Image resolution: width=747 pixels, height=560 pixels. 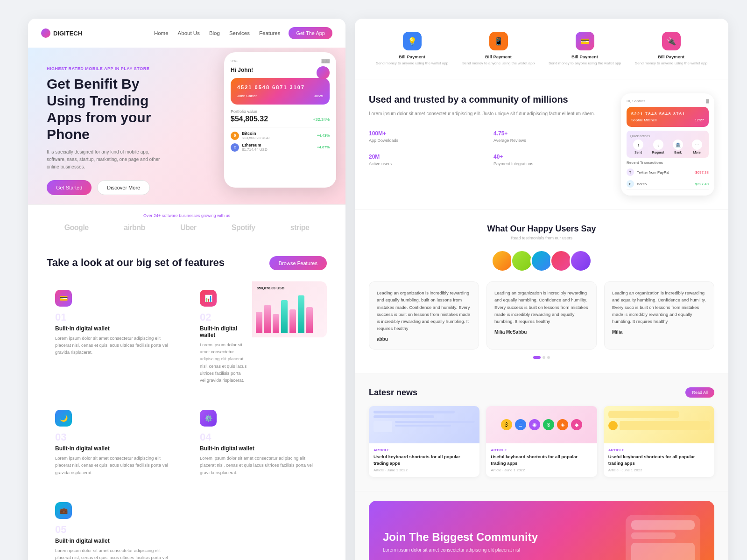 What do you see at coordinates (114, 530) in the screenshot?
I see `feature-num-5: 05` at bounding box center [114, 530].